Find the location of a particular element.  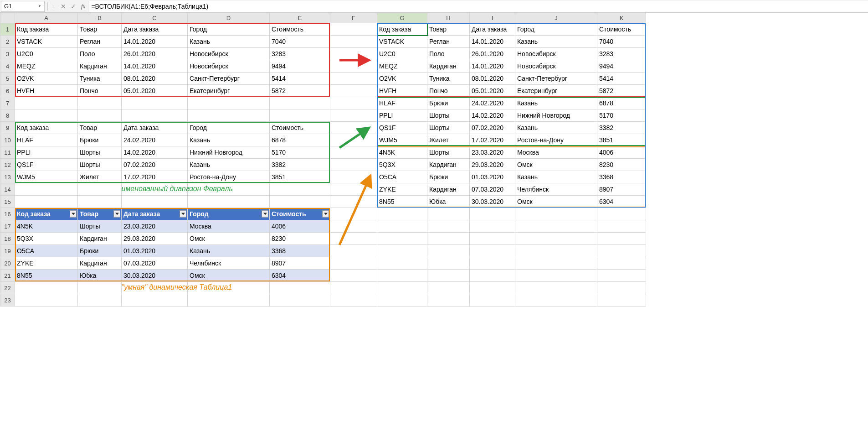

cell-B22 is located at coordinates (100, 288).